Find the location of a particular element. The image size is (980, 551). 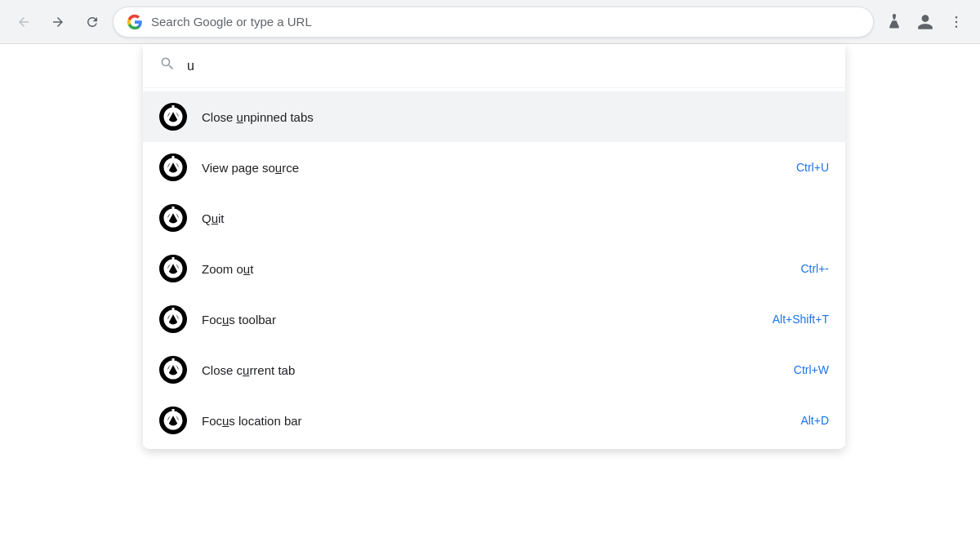

menu-item-quit: Quit is located at coordinates (494, 218).